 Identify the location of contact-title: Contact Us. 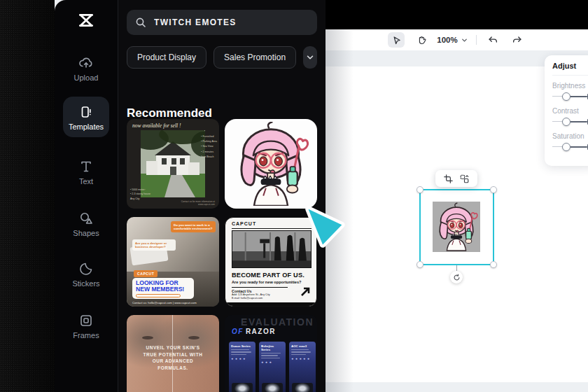
(260, 290).